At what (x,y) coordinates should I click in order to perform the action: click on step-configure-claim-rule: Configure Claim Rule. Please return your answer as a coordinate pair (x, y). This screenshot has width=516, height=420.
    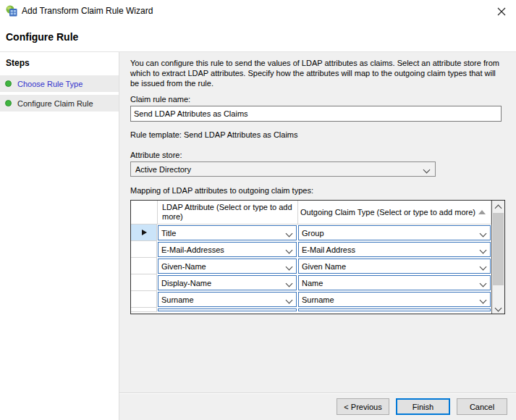
    Looking at the image, I should click on (59, 103).